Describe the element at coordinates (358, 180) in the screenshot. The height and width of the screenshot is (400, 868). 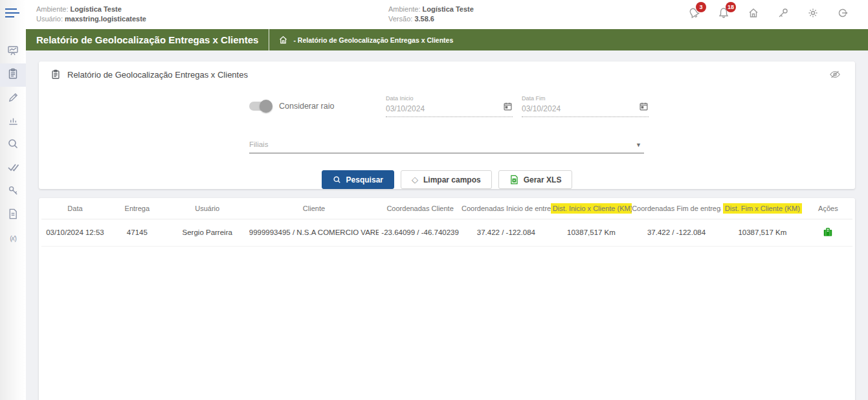
I see `pesquisar-button: Pesquisar` at that location.